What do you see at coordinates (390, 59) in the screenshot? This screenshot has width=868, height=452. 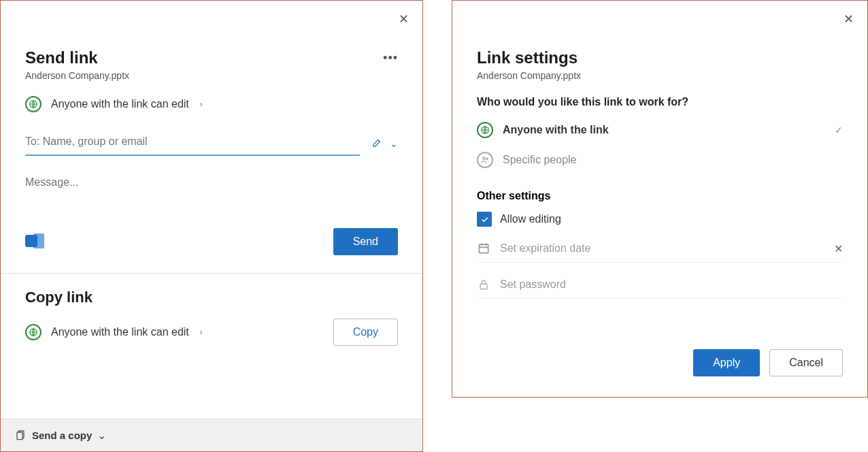 I see `more-options-icon: •••` at bounding box center [390, 59].